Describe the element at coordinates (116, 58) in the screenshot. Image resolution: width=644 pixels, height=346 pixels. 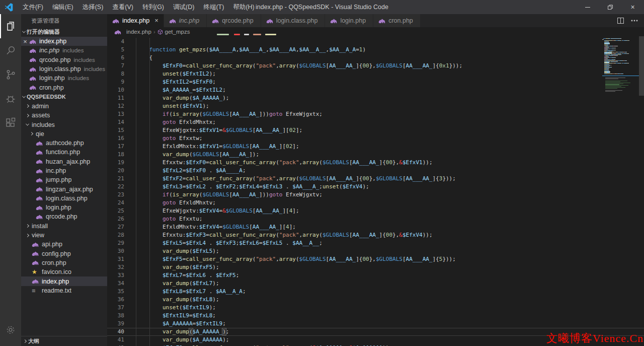
I see `line-number: 6` at that location.